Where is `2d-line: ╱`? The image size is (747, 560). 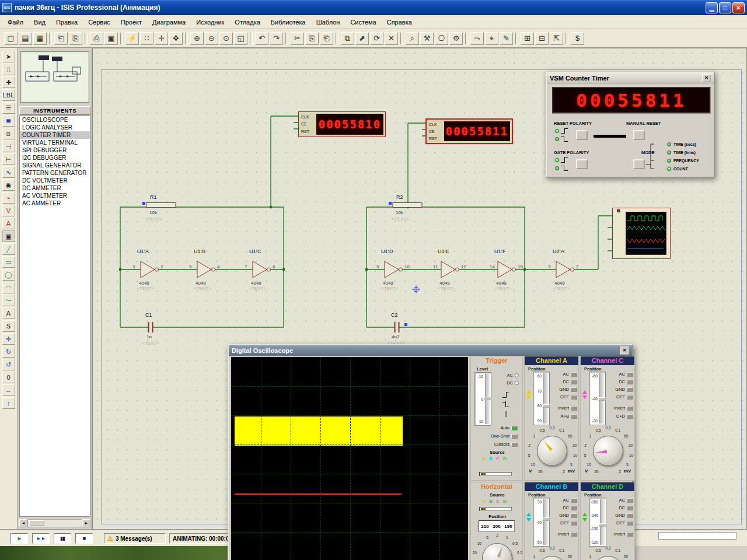 2d-line: ╱ is located at coordinates (9, 249).